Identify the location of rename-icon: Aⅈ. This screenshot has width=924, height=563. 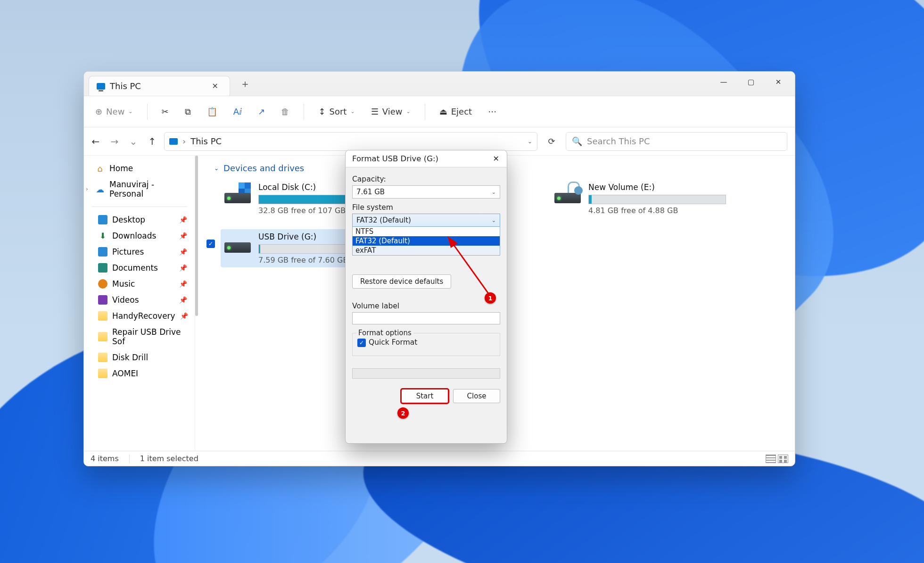
(238, 111).